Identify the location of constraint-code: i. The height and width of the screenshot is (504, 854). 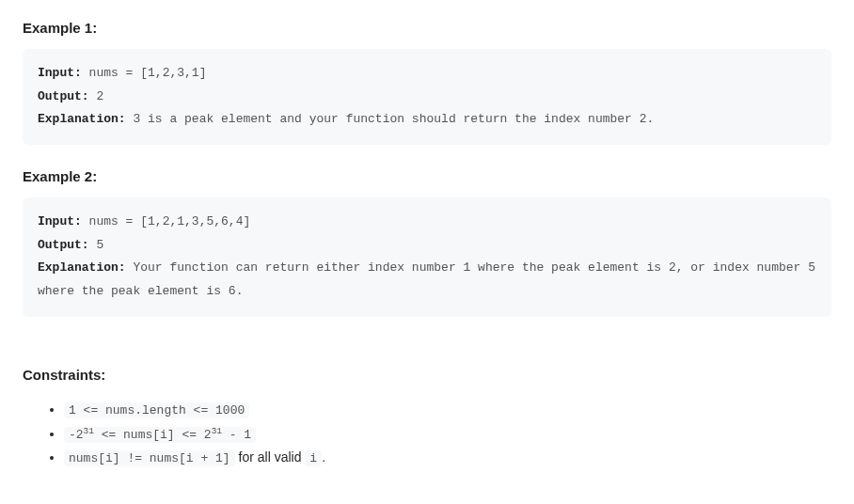
(313, 459).